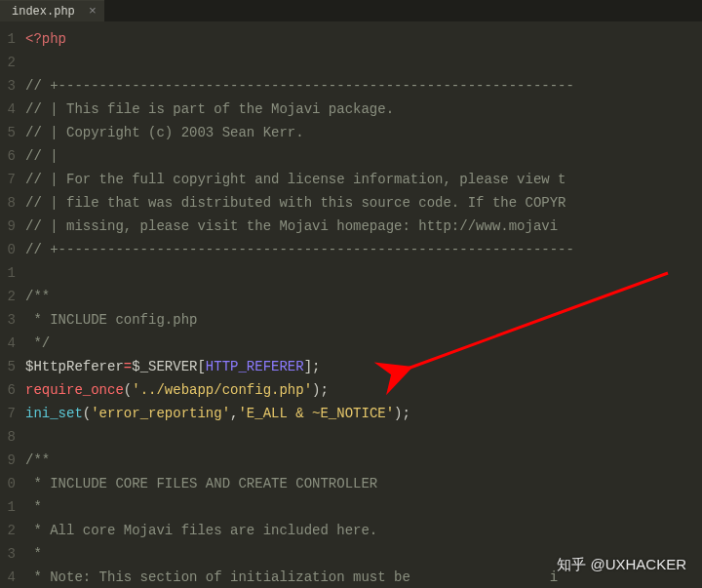  I want to click on code-line: *, so click(364, 507).